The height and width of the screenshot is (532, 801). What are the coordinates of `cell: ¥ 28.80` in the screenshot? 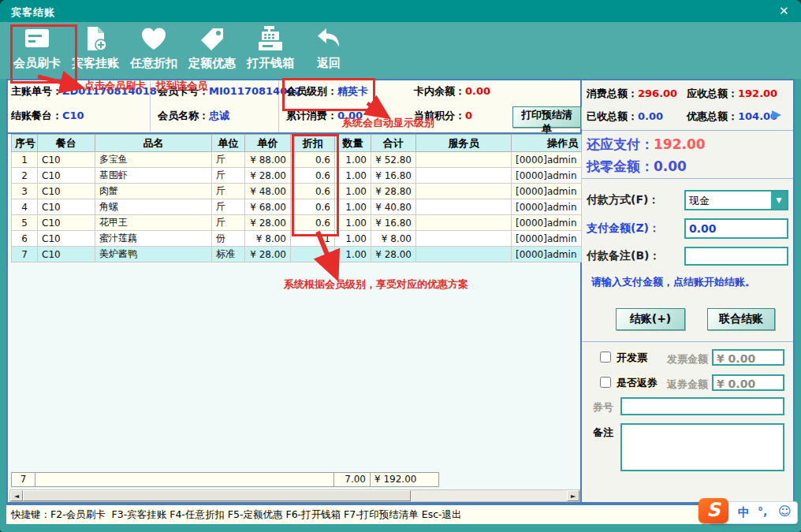 It's located at (394, 192).